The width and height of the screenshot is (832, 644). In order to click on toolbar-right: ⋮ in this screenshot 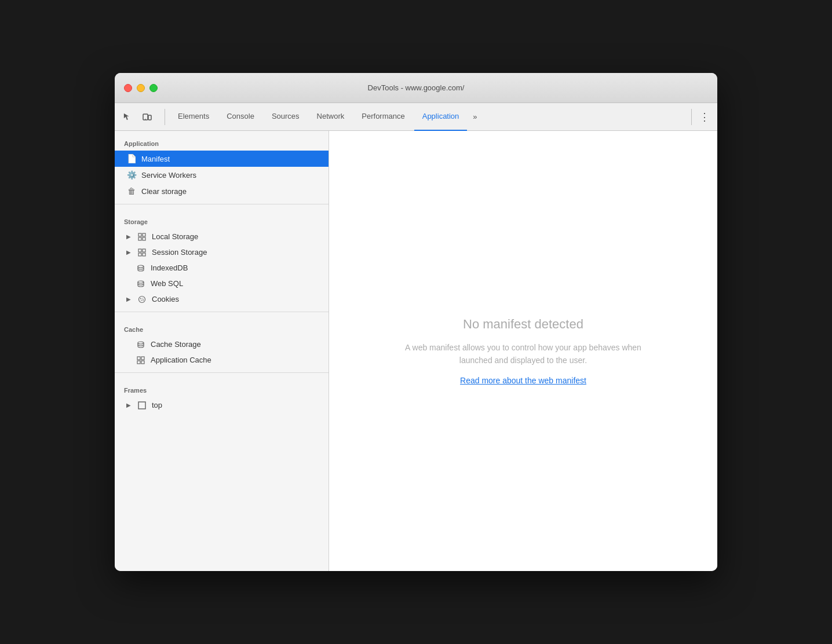, I will do `click(700, 117)`.